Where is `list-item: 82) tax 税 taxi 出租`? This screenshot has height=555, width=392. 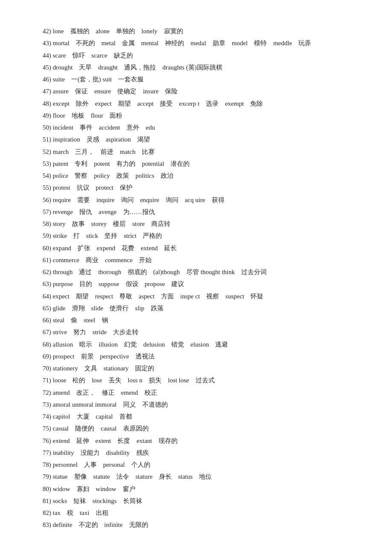
list-item: 82) tax 税 taxi 出租 is located at coordinates (196, 513).